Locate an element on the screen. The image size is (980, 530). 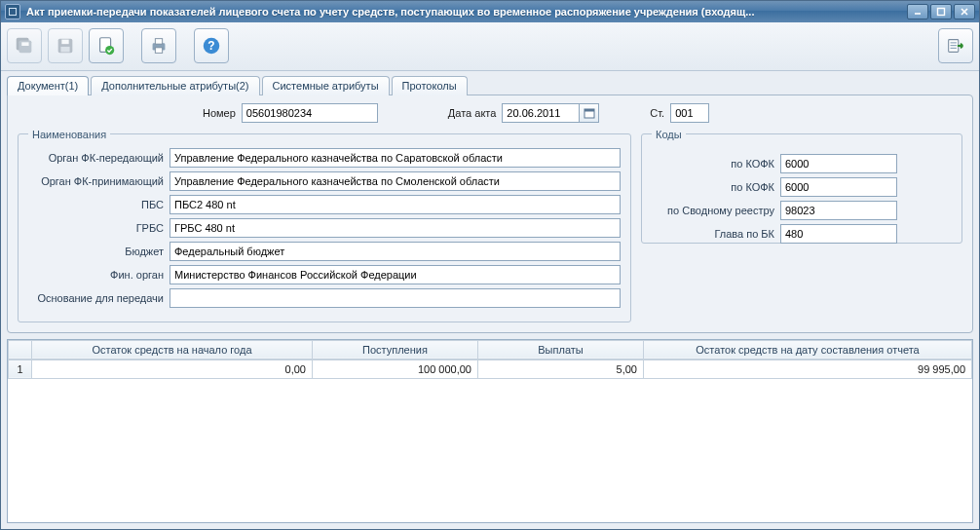
help-icon: ? is located at coordinates (211, 46).